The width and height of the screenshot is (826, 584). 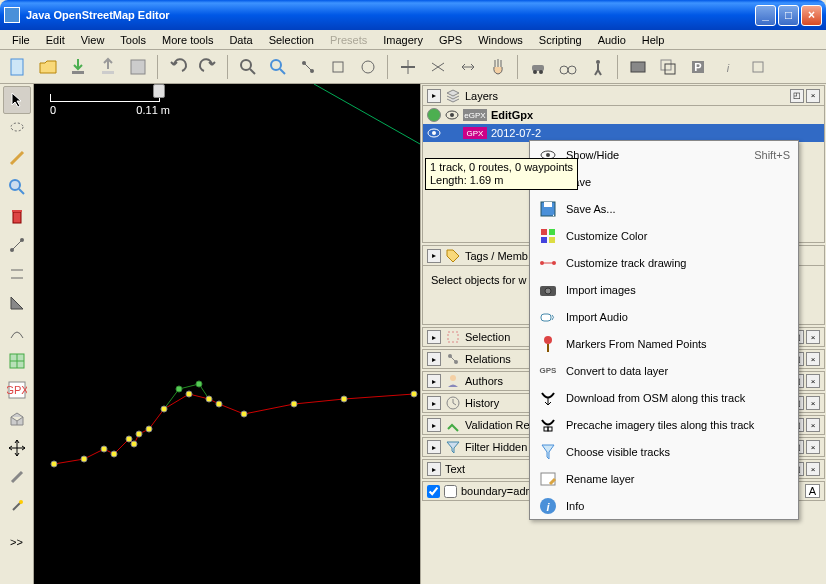 I want to click on menu-view: View, so click(x=93, y=40).